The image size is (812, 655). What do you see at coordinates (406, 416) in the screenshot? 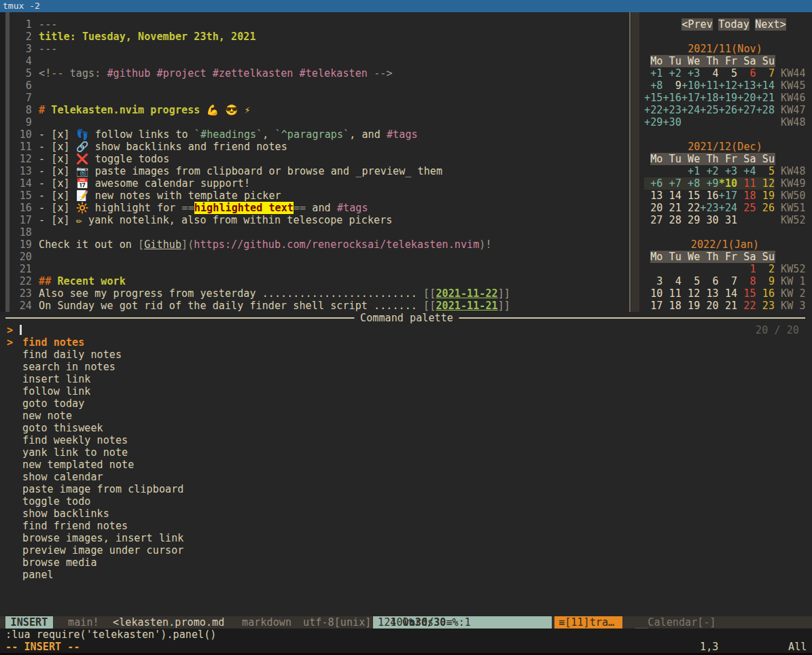
I see `palette-item: new note` at bounding box center [406, 416].